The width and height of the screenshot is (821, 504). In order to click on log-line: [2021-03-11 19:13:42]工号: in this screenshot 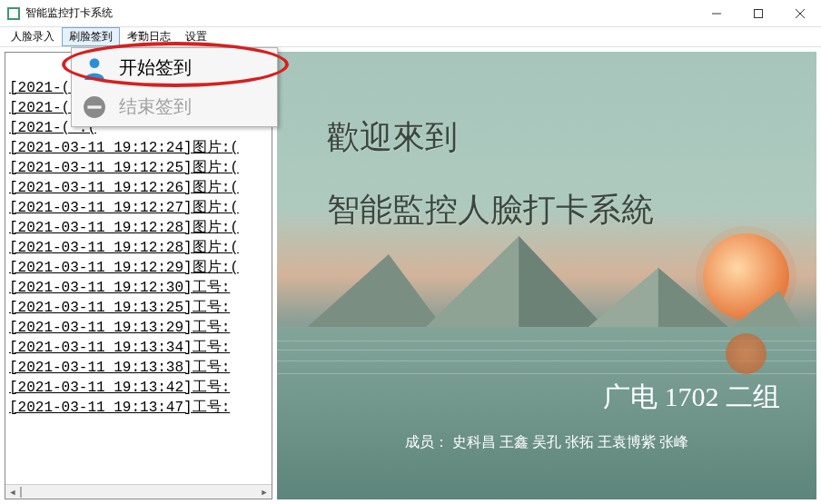, I will do `click(140, 388)`.